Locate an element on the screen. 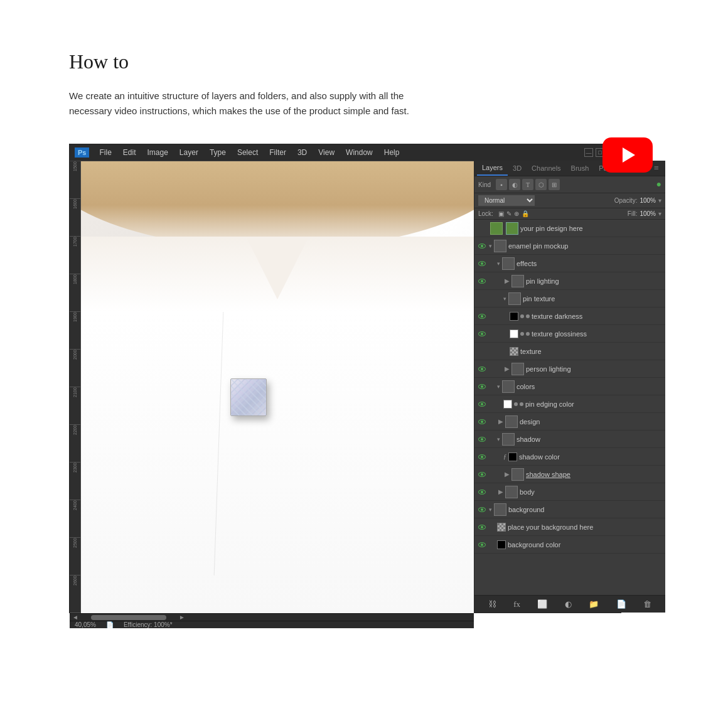  ruler-mark-v: 2000 is located at coordinates (75, 368).